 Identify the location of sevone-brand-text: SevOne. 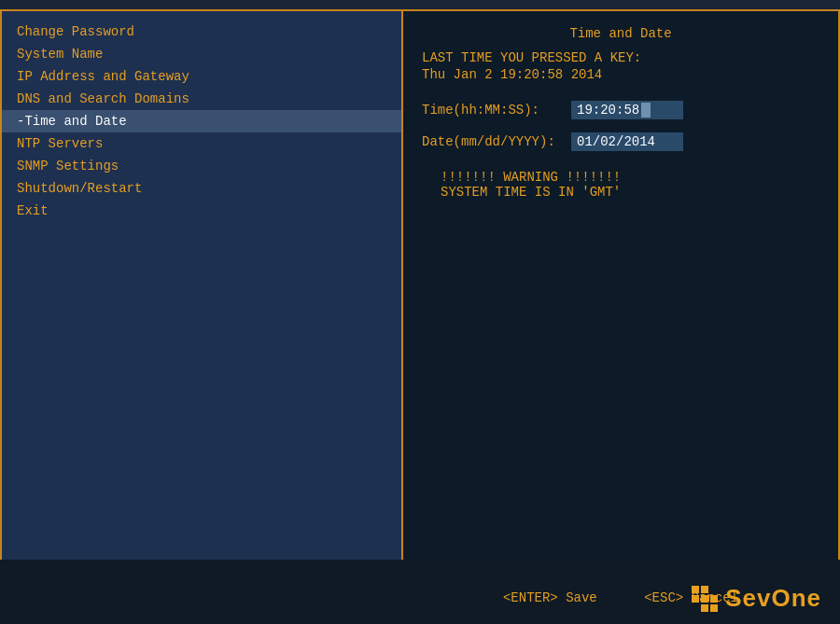
(773, 599).